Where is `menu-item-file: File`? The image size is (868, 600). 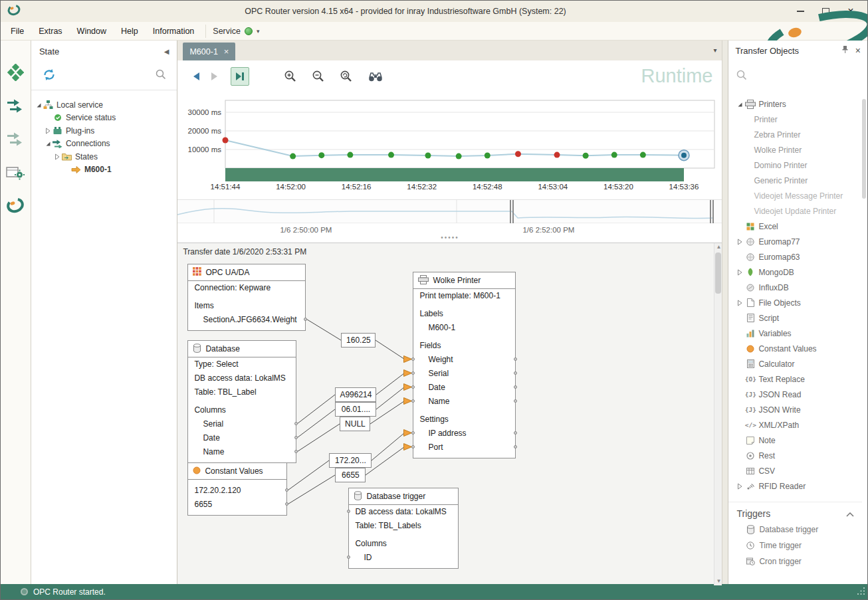 menu-item-file: File is located at coordinates (17, 31).